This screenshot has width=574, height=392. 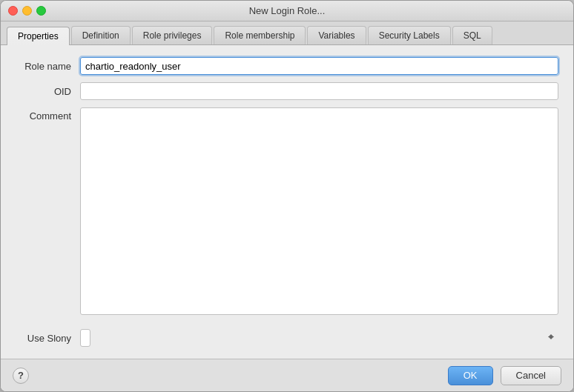 I want to click on role-name-label: Role name, so click(x=43, y=67).